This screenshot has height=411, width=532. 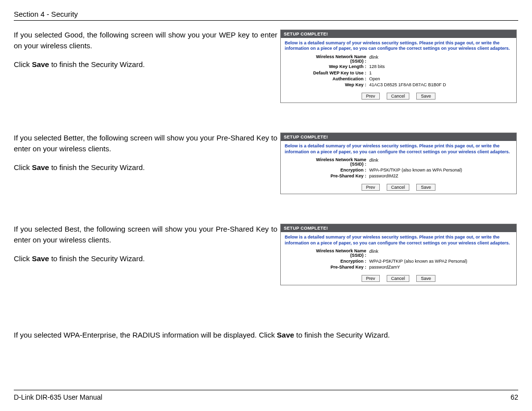 I want to click on field-value: passwordIM2Z, so click(x=431, y=176).